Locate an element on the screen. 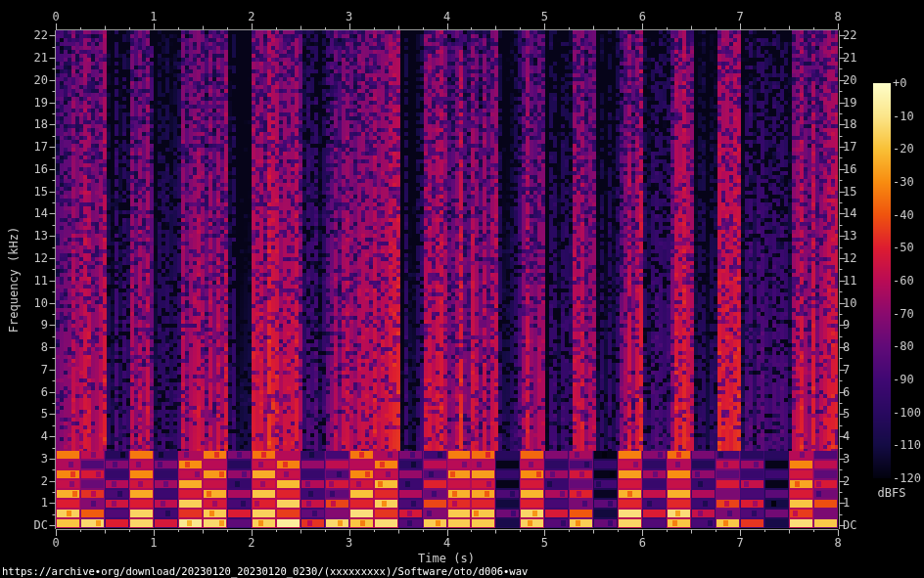  time-tick-label-top: 8 is located at coordinates (838, 17).